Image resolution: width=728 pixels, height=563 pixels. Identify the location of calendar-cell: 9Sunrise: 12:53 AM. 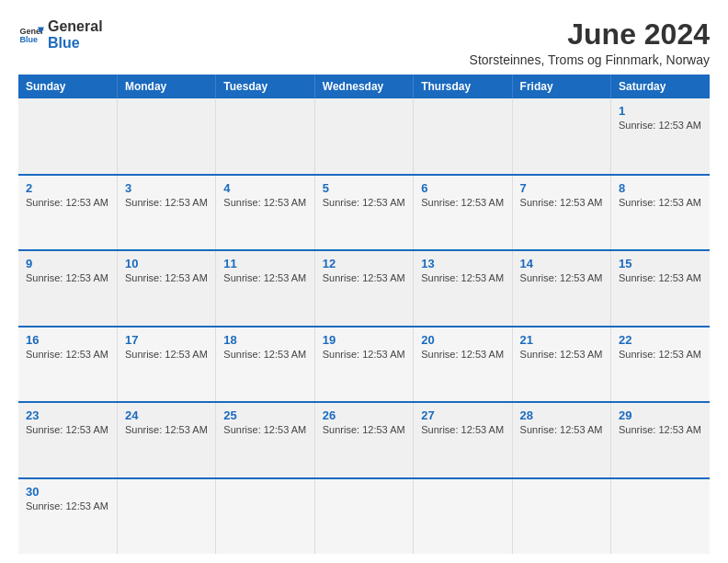
(68, 288).